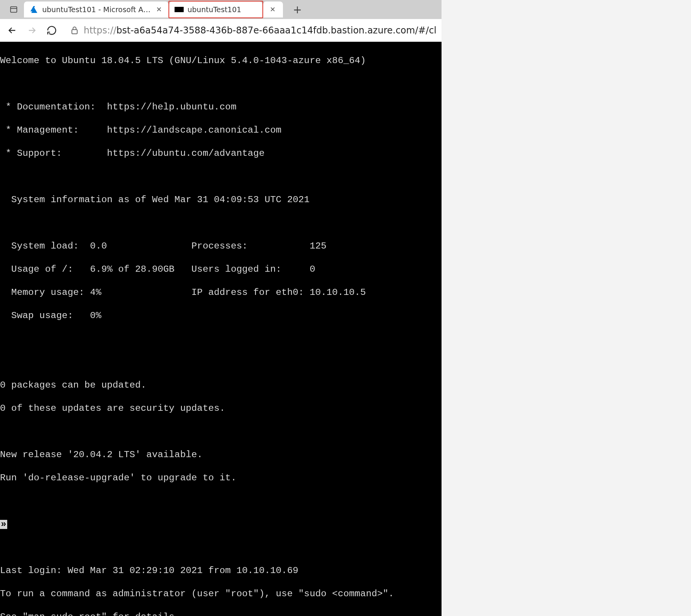 The width and height of the screenshot is (691, 616). I want to click on sysinfo-line: Usage of /: 6.9% of 28.90GB Users logged…, so click(221, 270).